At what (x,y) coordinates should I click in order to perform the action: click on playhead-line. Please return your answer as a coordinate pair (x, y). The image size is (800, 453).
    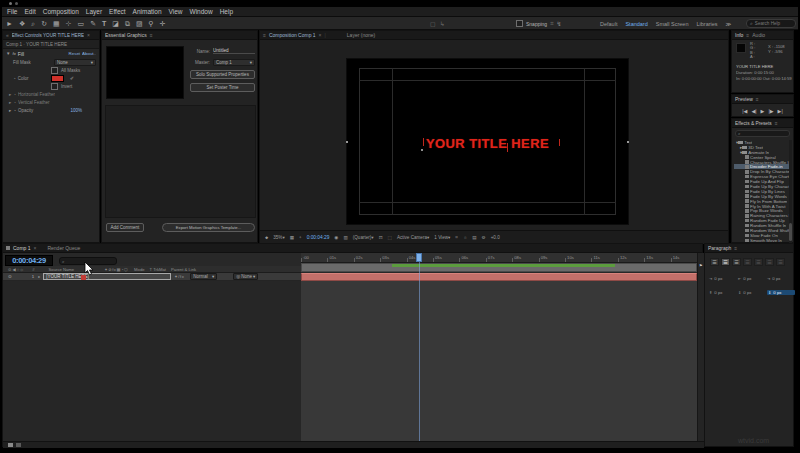
    Looking at the image, I should click on (420, 352).